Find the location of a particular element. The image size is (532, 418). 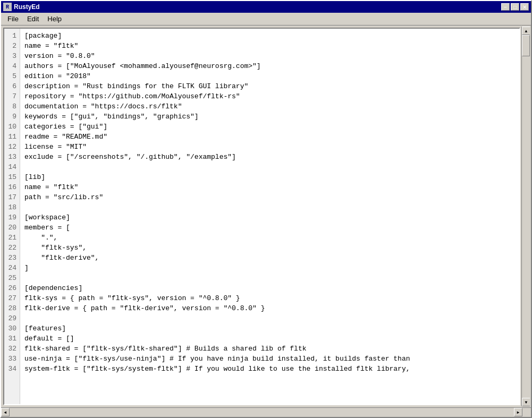

code-line: ".", is located at coordinates (270, 238).